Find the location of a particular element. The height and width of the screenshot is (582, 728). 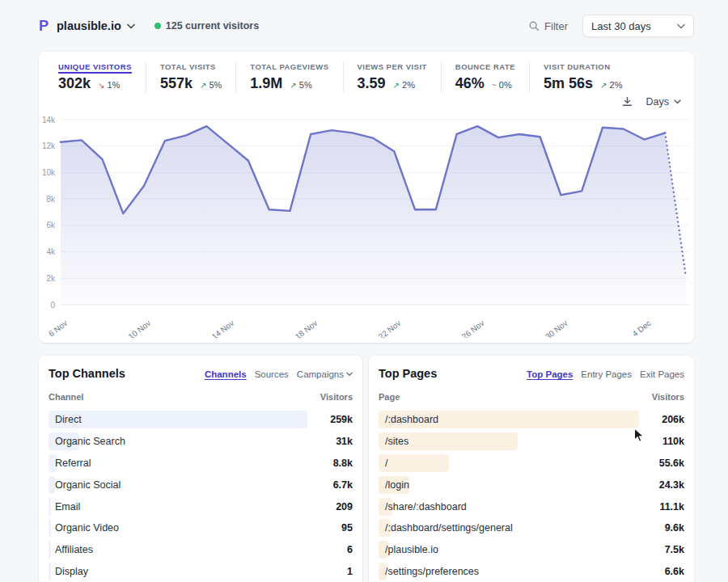

download-icon is located at coordinates (628, 102).